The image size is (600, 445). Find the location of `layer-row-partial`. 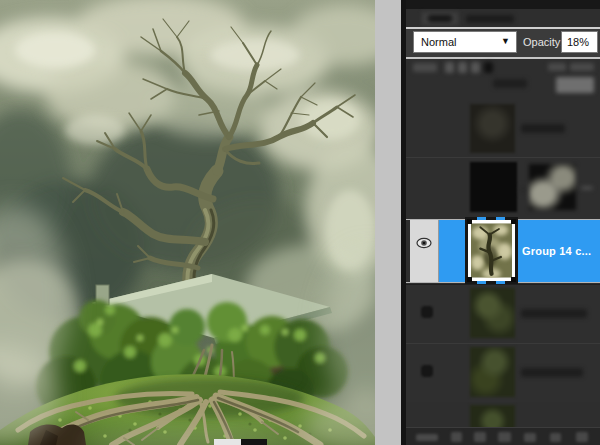

layer-row-partial is located at coordinates (503, 414).